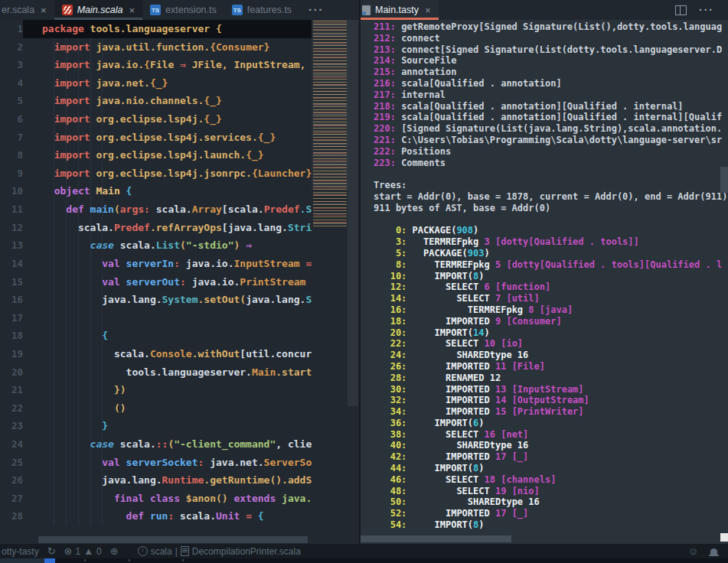 The height and width of the screenshot is (563, 728). I want to click on code-line: 6 import org.eclipse.lsp4j.{_}, so click(179, 119).